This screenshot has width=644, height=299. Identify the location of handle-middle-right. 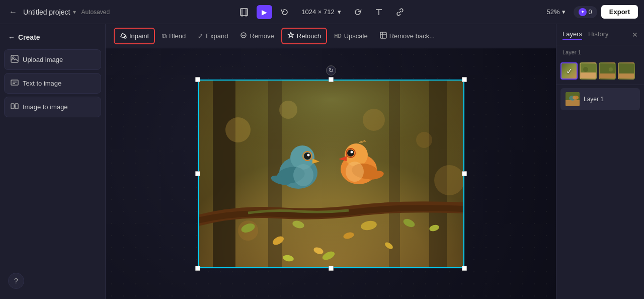
(464, 174).